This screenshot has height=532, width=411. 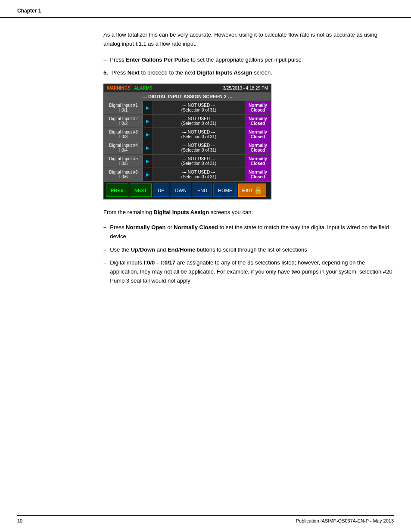 I want to click on alarms-label: ALARMS, so click(x=143, y=88).